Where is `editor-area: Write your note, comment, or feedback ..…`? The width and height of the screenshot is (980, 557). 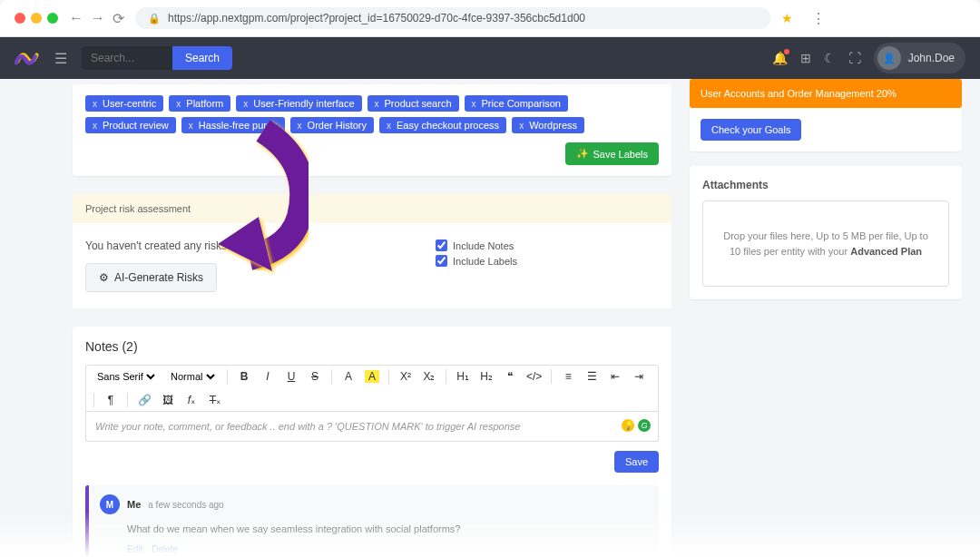
editor-area: Write your note, comment, or feedback ..… is located at coordinates (372, 426).